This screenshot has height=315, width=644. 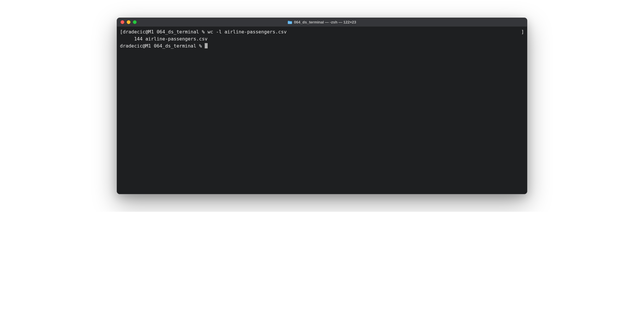 I want to click on command-output: 144 airline-passengers.csv, so click(x=164, y=39).